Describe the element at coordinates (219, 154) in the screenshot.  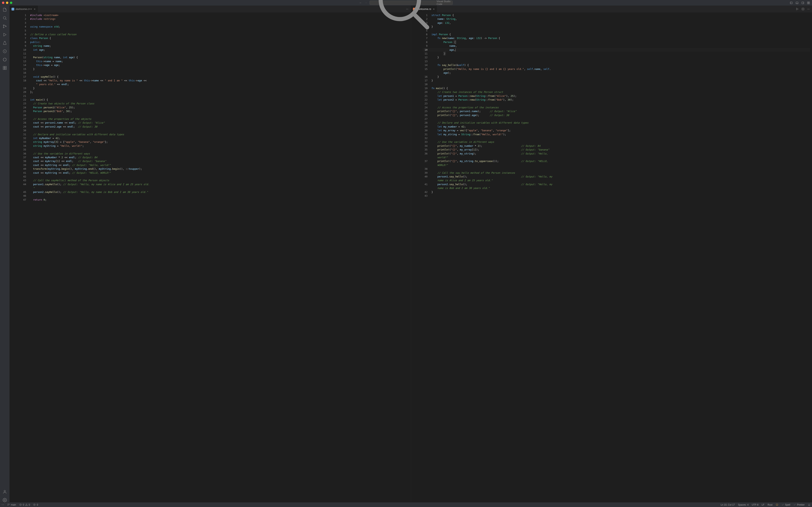
I see `code-content: // Use the variables in different ways` at that location.